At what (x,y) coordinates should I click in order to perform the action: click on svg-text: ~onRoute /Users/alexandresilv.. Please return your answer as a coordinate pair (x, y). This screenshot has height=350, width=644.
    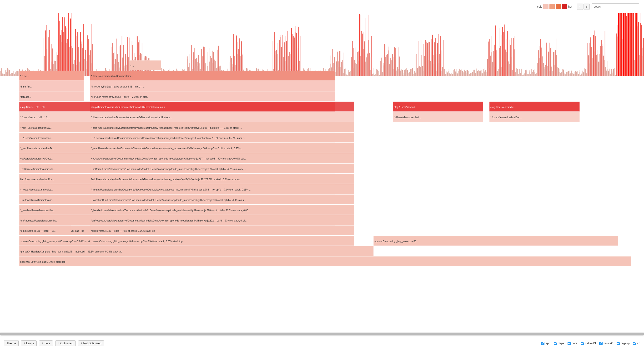
    Looking at the image, I should click on (38, 169).